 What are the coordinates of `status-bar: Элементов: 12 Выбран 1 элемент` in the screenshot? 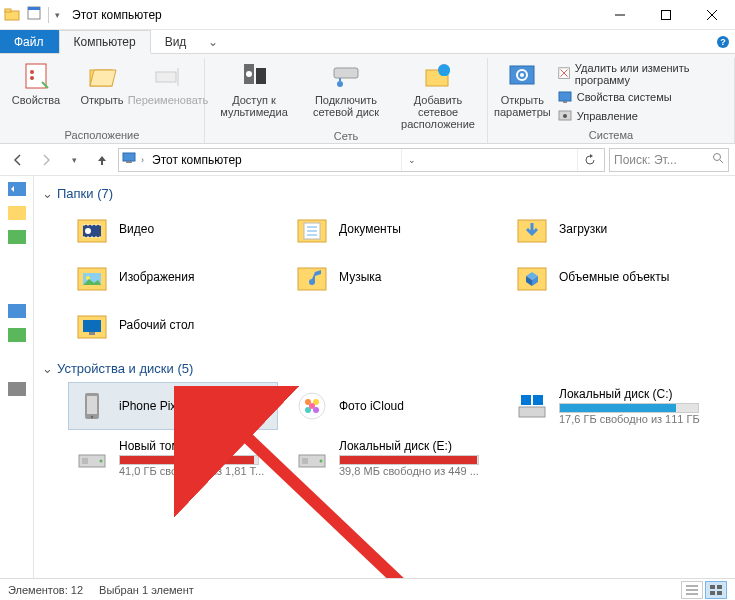 It's located at (368, 589).